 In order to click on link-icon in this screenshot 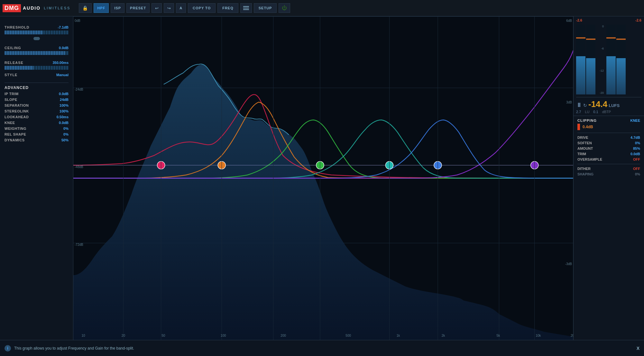, I will do `click(37, 39)`.